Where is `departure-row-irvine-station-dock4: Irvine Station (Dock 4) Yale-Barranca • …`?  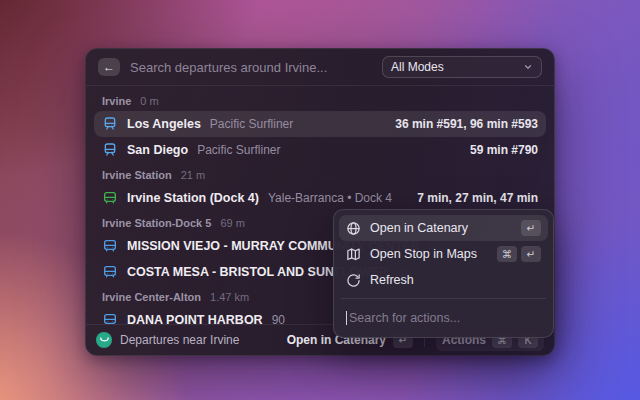 departure-row-irvine-station-dock4: Irvine Station (Dock 4) Yale-Barranca • … is located at coordinates (320, 198).